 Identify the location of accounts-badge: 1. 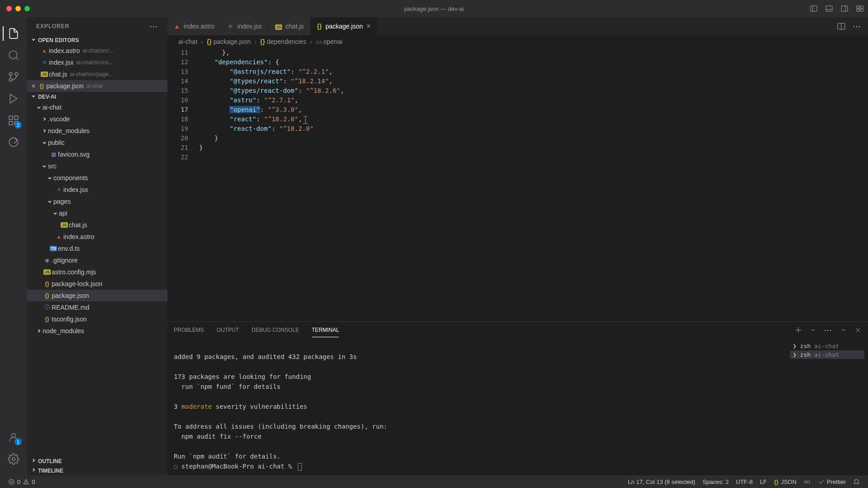
(18, 442).